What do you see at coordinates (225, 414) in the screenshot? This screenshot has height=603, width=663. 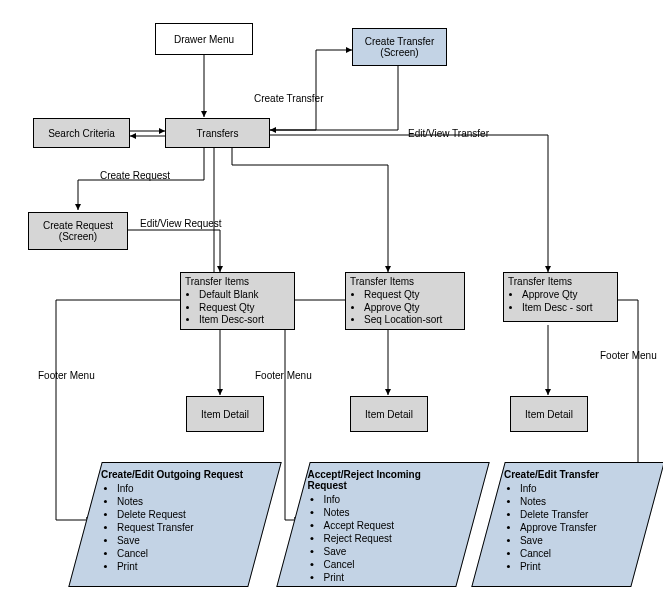 I see `node-item-detail-1: Item Detail` at bounding box center [225, 414].